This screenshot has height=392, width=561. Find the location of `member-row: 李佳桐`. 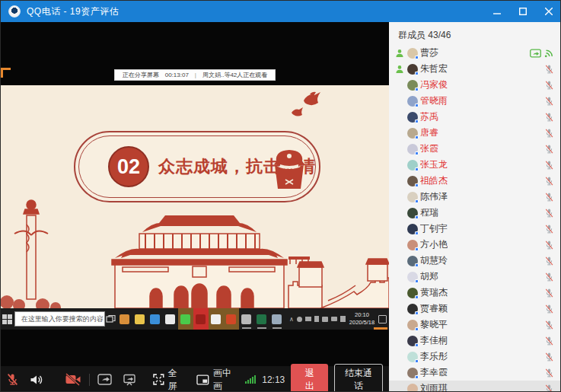

member-row: 李佳桐 is located at coordinates (475, 341).